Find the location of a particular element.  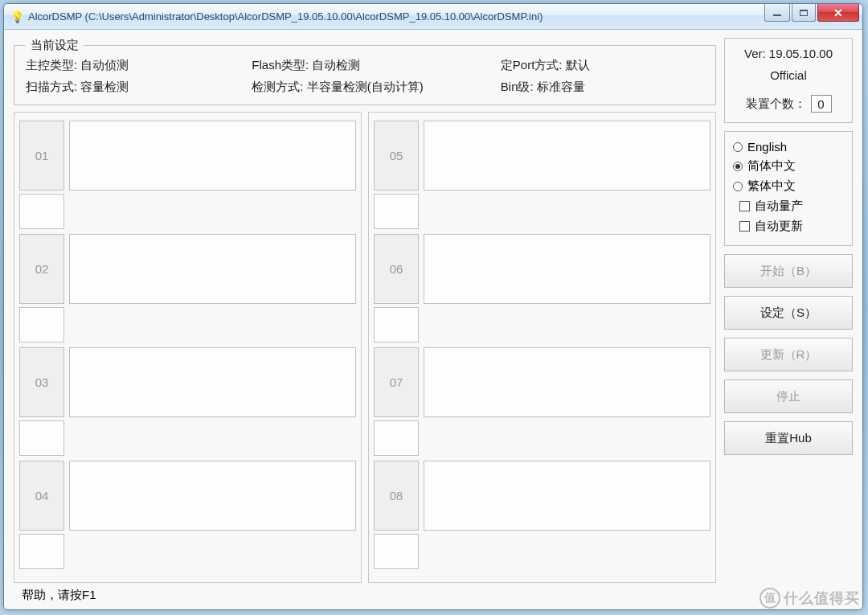

slot-05: 05 is located at coordinates (542, 175).